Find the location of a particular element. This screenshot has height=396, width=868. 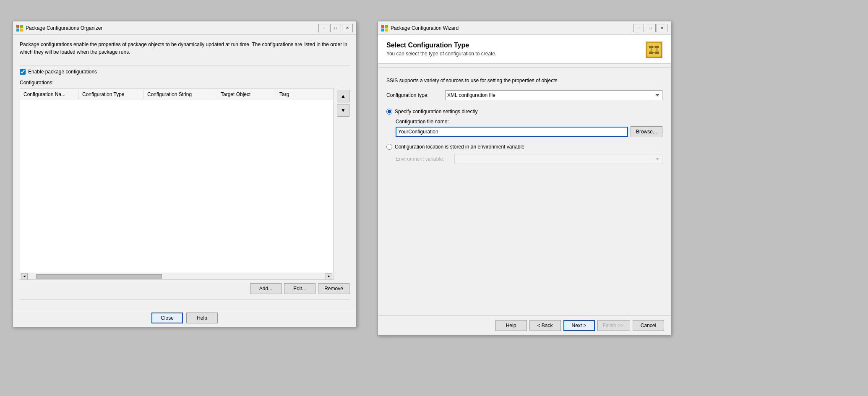

table-header: Configuration Na... Configuration Type C… is located at coordinates (177, 94).